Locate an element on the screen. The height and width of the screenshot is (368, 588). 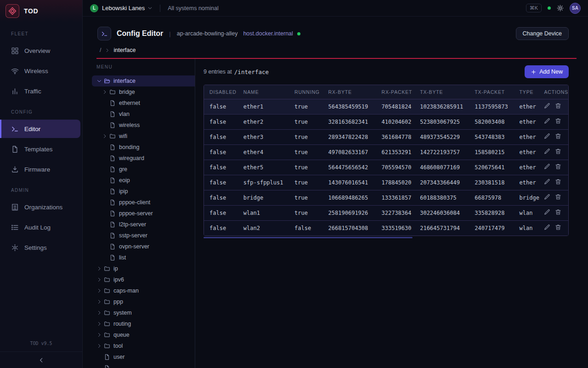
sidebar-item-editor: Editor is located at coordinates (40, 129).